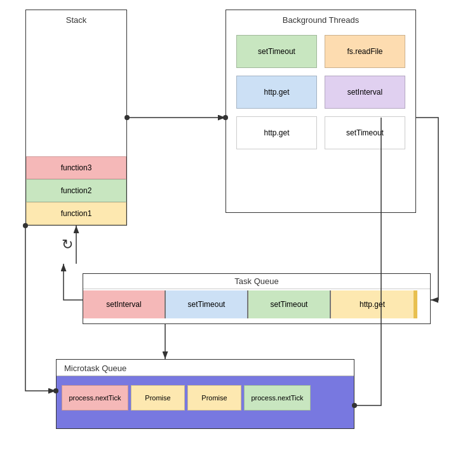  I want to click on tq-item-settimeout2: setTimeout, so click(290, 304).